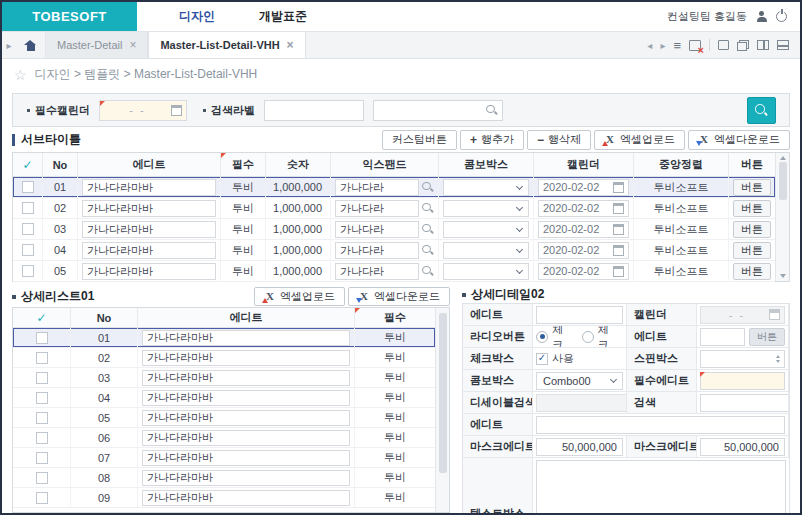  Describe the element at coordinates (767, 337) in the screenshot. I see `edit2-button: 버튼` at that location.